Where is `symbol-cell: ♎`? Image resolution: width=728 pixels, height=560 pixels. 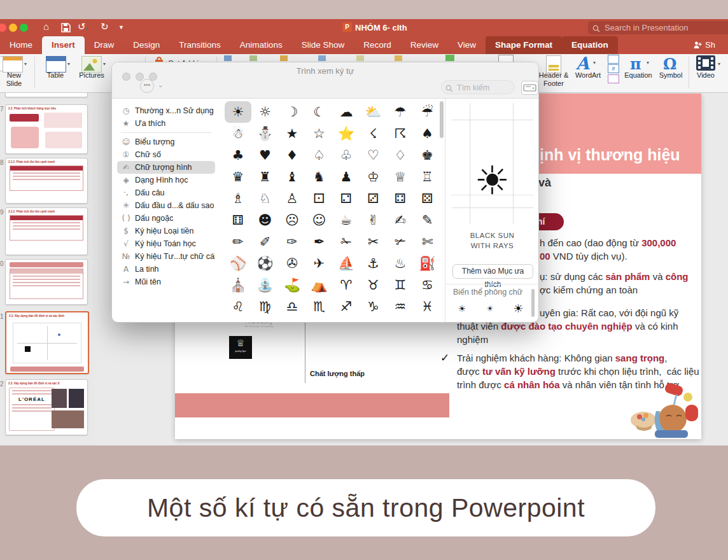
symbol-cell: ♎ is located at coordinates (292, 307).